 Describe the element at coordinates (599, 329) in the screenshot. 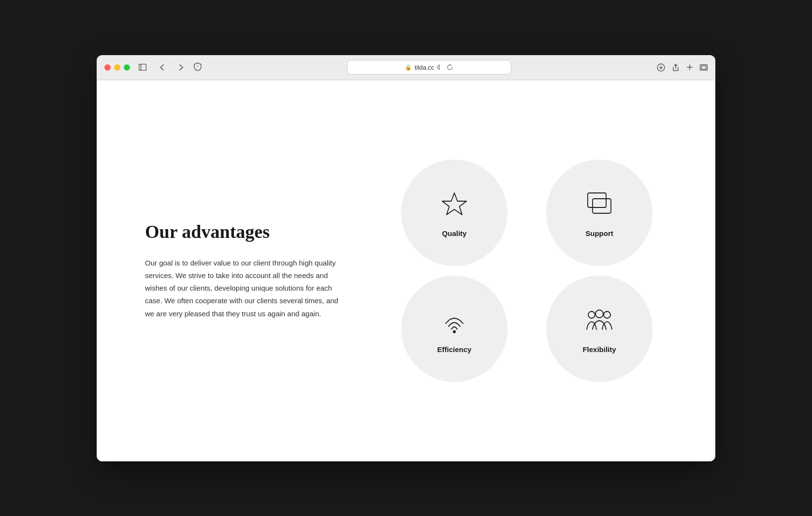

I see `advantage-card-flexibility: Flexibility` at that location.